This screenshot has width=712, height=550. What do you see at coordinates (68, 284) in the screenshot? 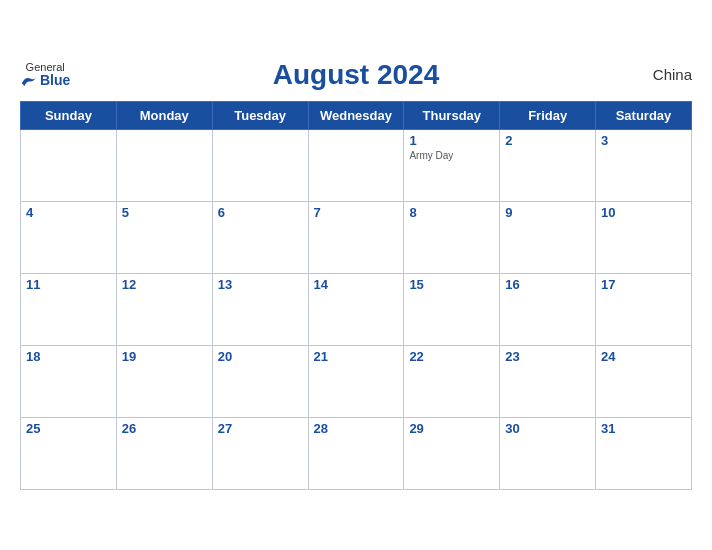
I see `day-number: 11` at bounding box center [68, 284].